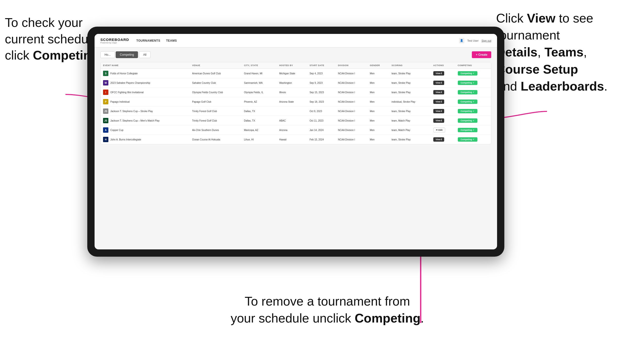 This screenshot has width=644, height=346. What do you see at coordinates (145, 111) in the screenshot?
I see `event-name-cell: JS Jackson T. Stephens Cup – Stroke Play` at bounding box center [145, 111].